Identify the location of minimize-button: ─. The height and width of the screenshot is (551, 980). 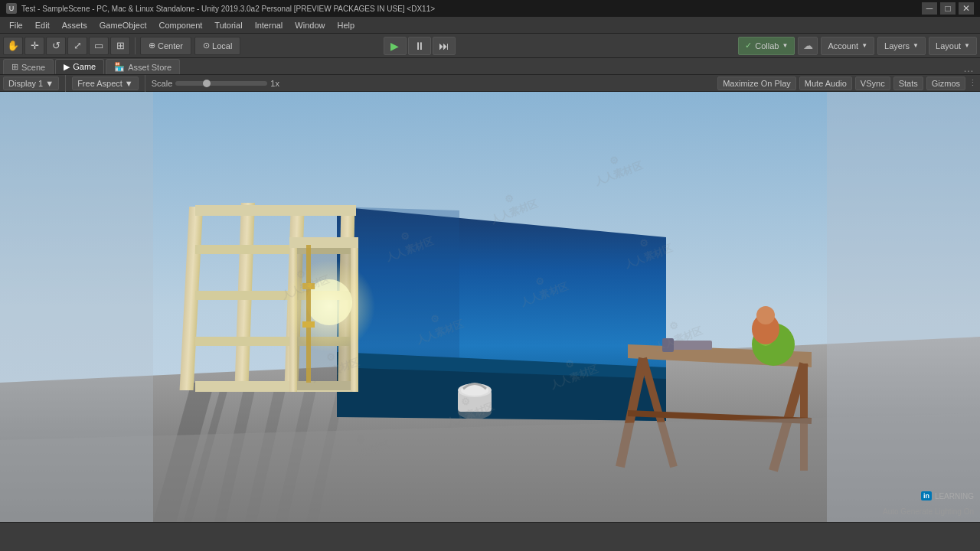
(929, 8).